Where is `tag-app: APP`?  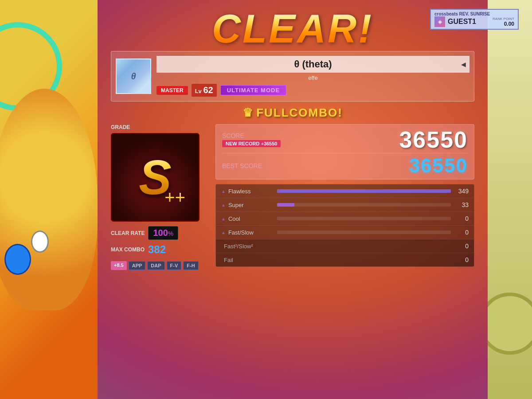 tag-app: APP is located at coordinates (137, 266).